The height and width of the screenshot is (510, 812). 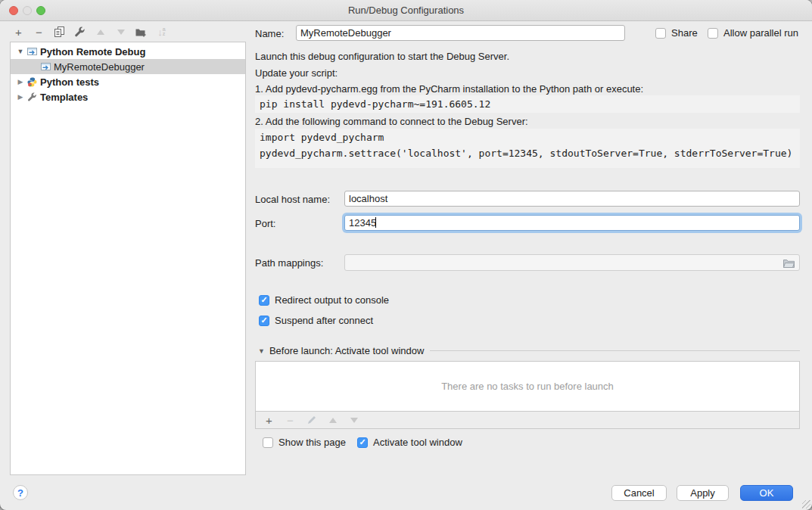 What do you see at coordinates (128, 67) in the screenshot?
I see `tree-item-myremotedebugger: MyRemoteDebugger` at bounding box center [128, 67].